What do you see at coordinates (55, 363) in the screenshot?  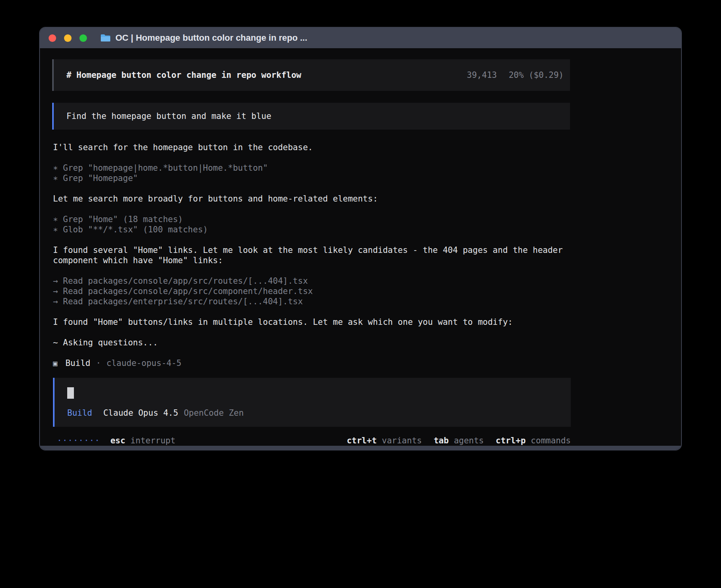 I see `agent-icon: ▣` at bounding box center [55, 363].